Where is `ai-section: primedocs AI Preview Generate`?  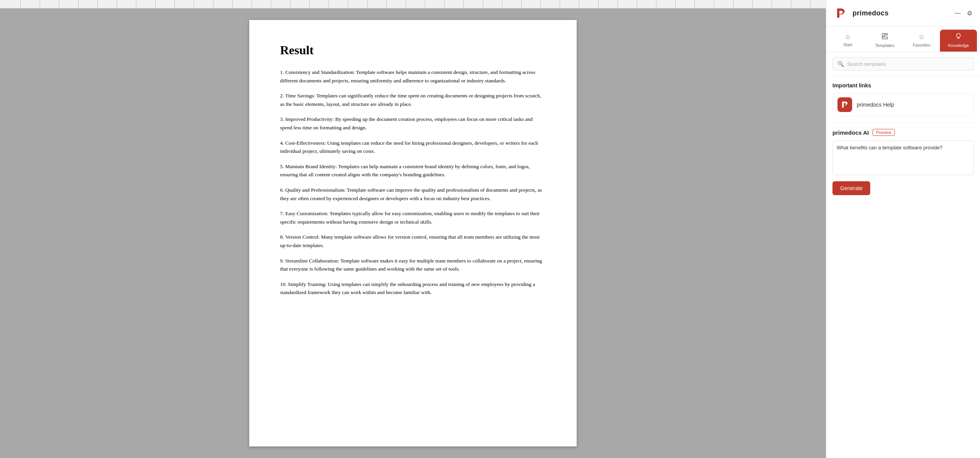
ai-section: primedocs AI Preview Generate is located at coordinates (903, 162).